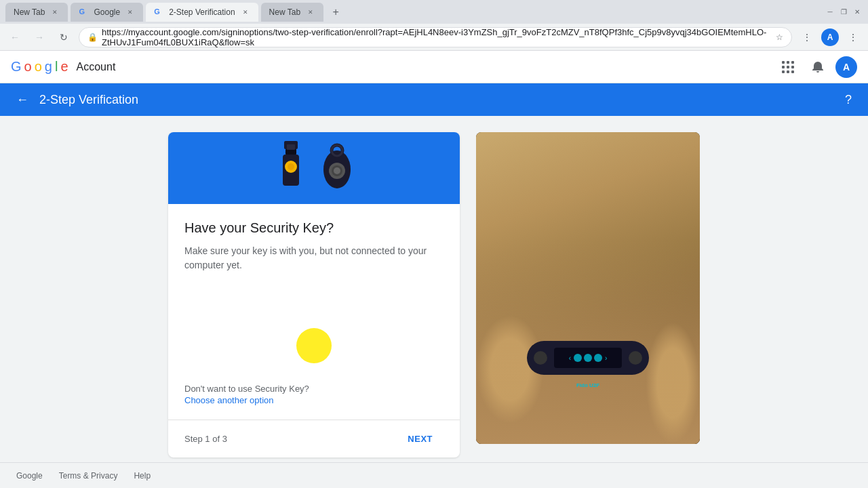 This screenshot has height=488, width=868. Describe the element at coordinates (846, 67) in the screenshot. I see `user-avatar-header: A` at that location.